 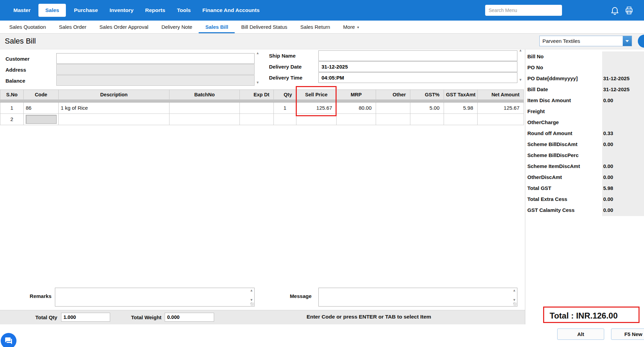 What do you see at coordinates (418, 67) in the screenshot?
I see `delivery-date-input` at bounding box center [418, 67].